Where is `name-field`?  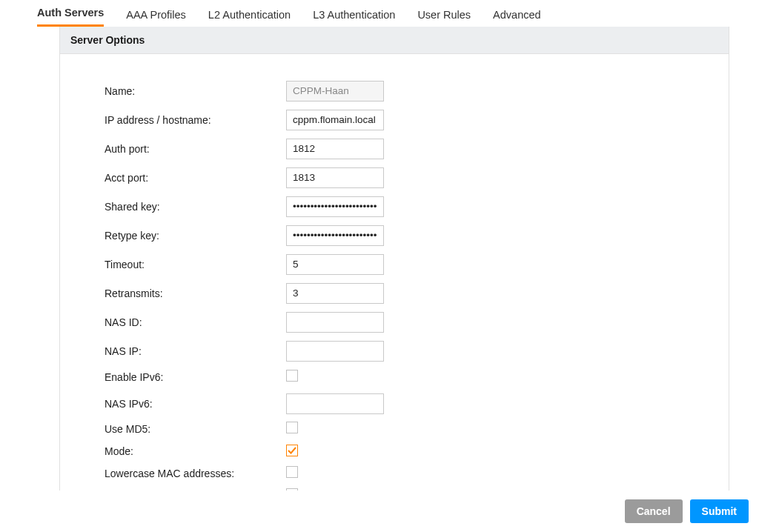
name-field is located at coordinates (335, 91).